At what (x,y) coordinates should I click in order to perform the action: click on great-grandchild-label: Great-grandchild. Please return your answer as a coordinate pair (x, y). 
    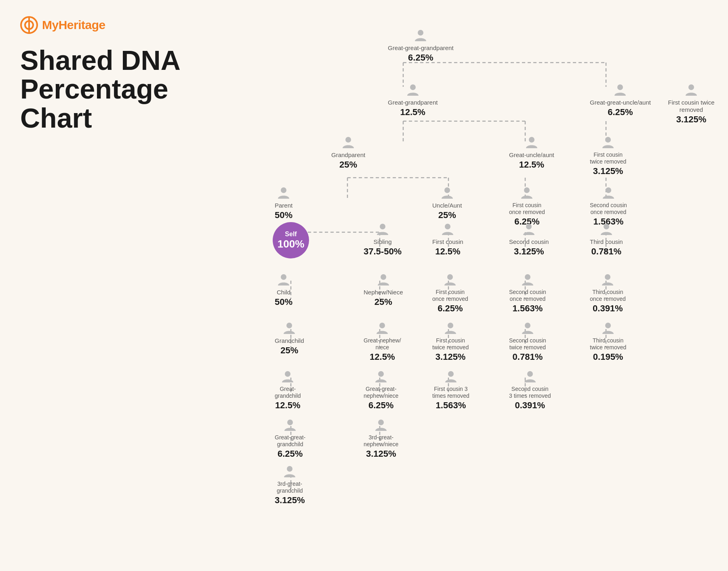
    Looking at the image, I should click on (288, 393).